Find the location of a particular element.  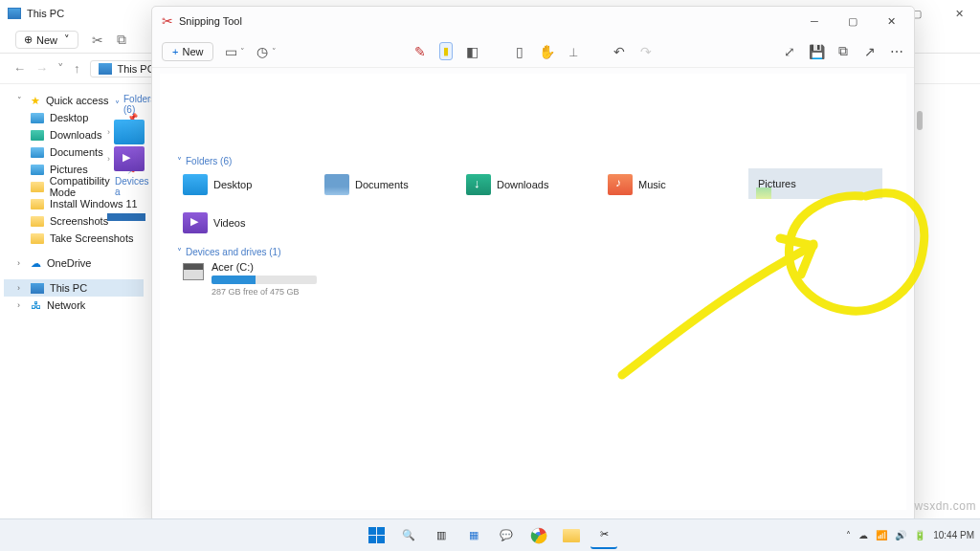

snip-toolbar: +New ▭˅ ◷˅ ✎ ▮ ◧ ▯ ✋ ⟂ ↶ ↷ ⤢ 💾 ⧉ ↗ ⋯ is located at coordinates (533, 52).